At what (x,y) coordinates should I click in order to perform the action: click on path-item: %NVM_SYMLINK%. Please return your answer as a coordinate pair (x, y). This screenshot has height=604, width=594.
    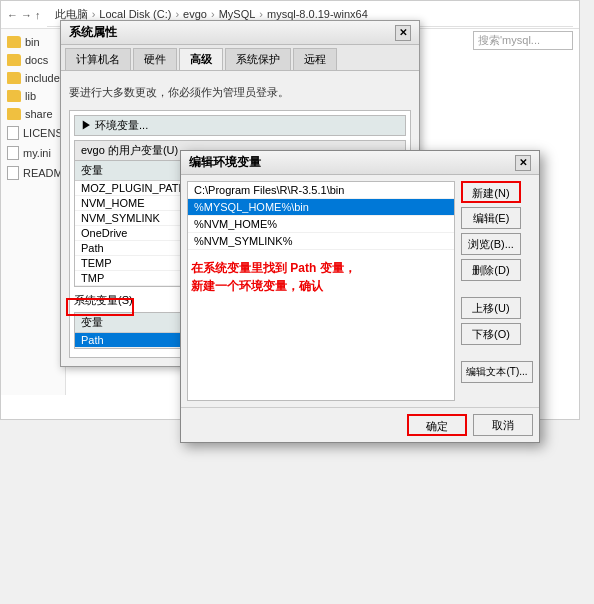
    Looking at the image, I should click on (321, 242).